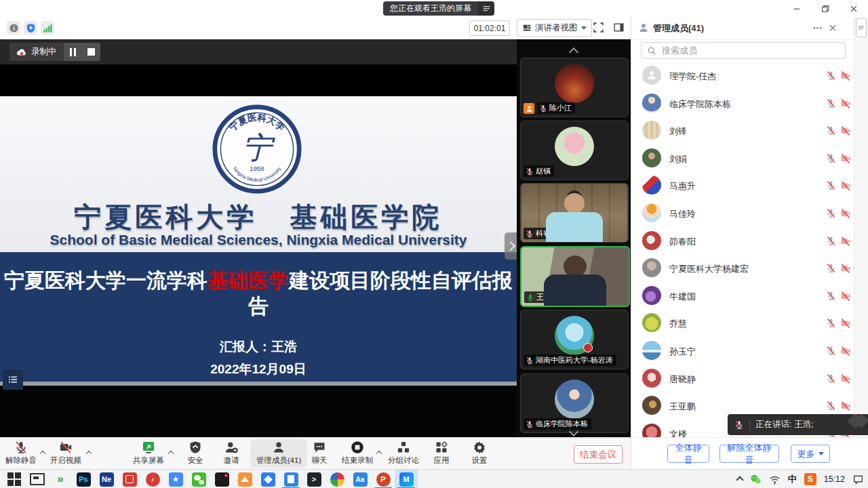 The width and height of the screenshot is (868, 488). What do you see at coordinates (755, 480) in the screenshot?
I see `wechat-tray-icon` at bounding box center [755, 480].